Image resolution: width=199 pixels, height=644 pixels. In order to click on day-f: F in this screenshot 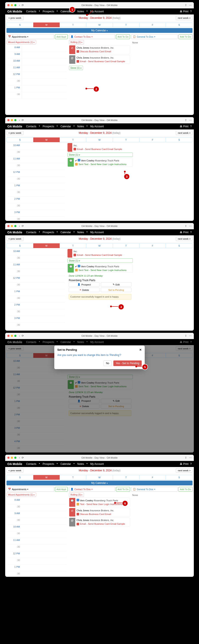, I will do `click(153, 25)`.